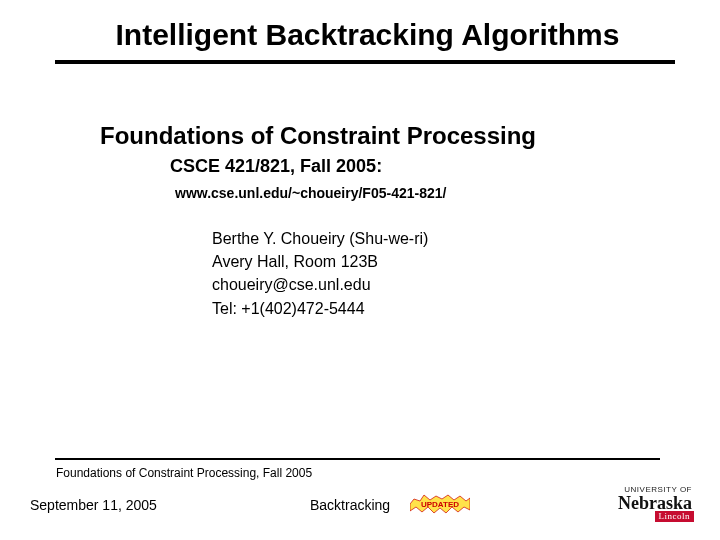 The image size is (720, 540). What do you see at coordinates (440, 504) in the screenshot?
I see `updated-badge: UPDATED` at bounding box center [440, 504].